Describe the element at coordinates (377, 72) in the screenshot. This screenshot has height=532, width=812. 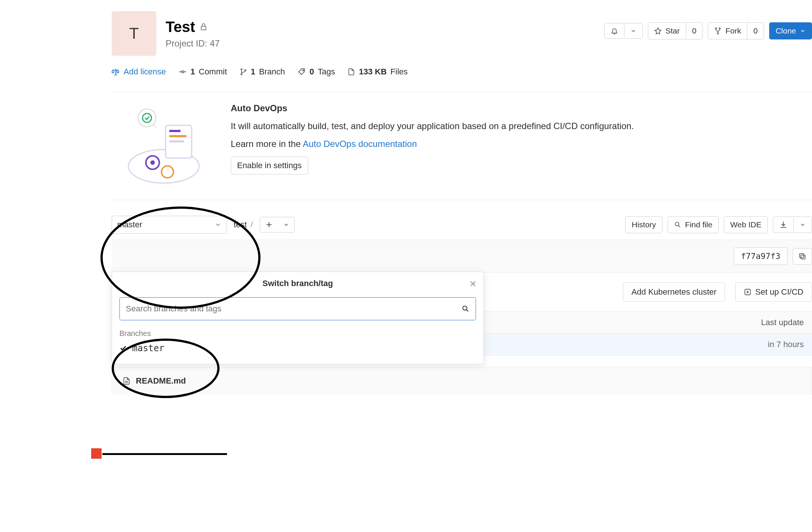
I see `files-size-link: 133 KB Files` at that location.